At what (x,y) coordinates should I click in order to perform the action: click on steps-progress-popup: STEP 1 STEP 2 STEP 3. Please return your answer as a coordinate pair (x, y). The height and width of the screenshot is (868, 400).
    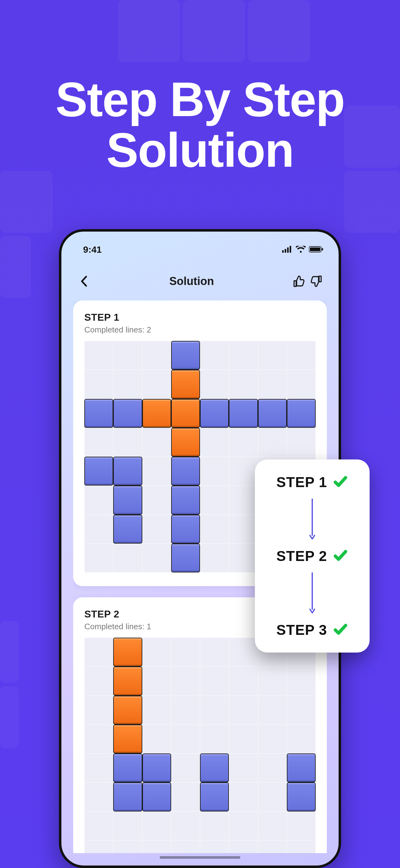
    Looking at the image, I should click on (312, 556).